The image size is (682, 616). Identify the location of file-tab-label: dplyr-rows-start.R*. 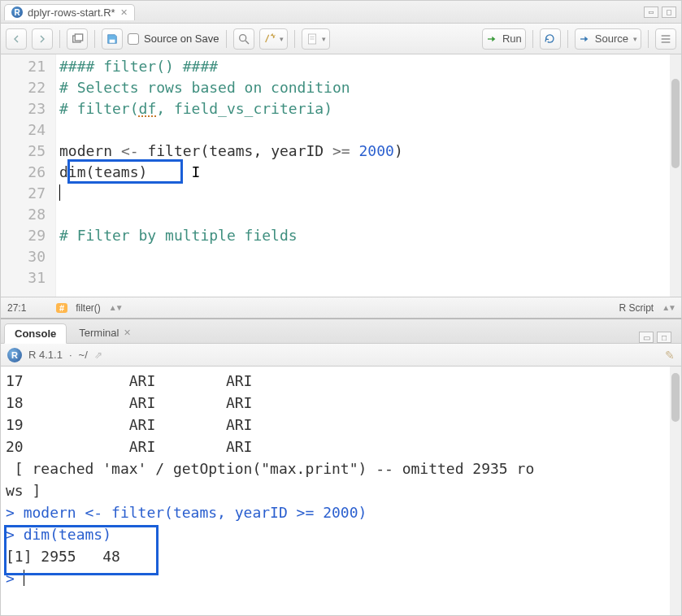
(72, 13).